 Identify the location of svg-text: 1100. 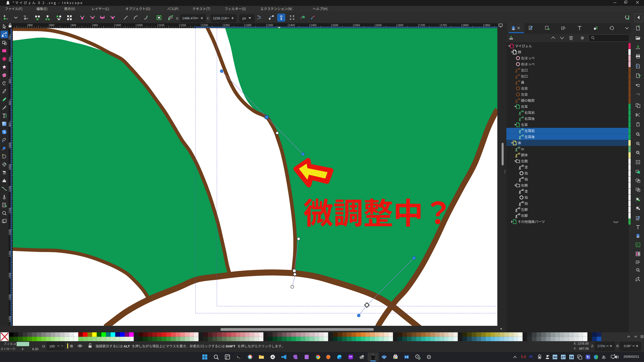
(162, 25).